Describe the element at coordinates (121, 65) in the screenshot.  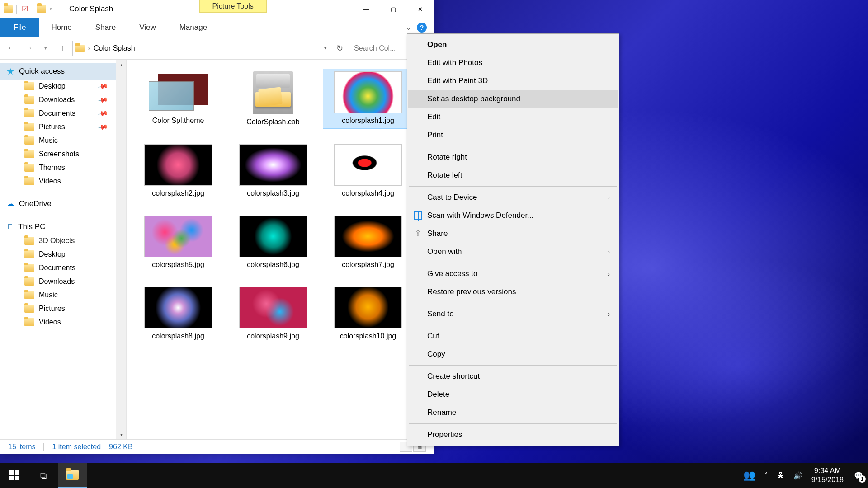
I see `scroll-up-icon: ▴` at that location.